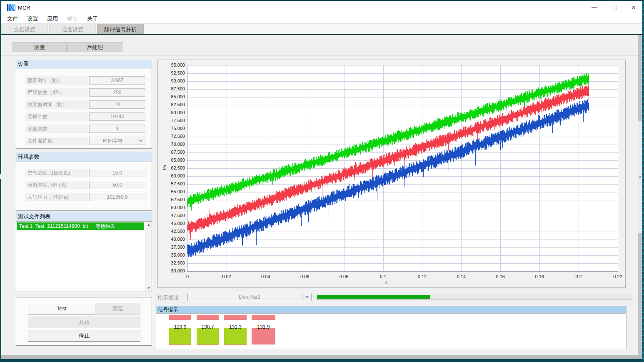 Image resolution: width=644 pixels, height=362 pixels. I want to click on field-value: 50.0, so click(117, 185).